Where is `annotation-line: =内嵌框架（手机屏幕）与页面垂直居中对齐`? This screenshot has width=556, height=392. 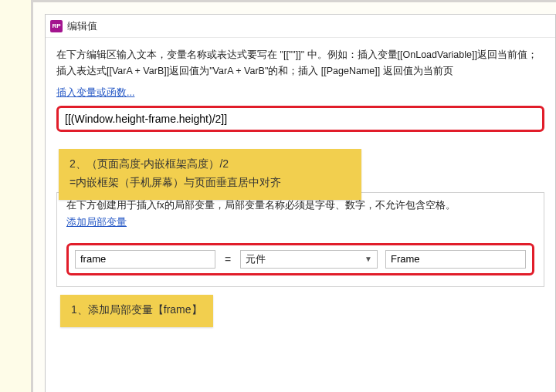
annotation-line: =内嵌框架（手机屏幕）与页面垂直居中对齐 is located at coordinates (210, 183).